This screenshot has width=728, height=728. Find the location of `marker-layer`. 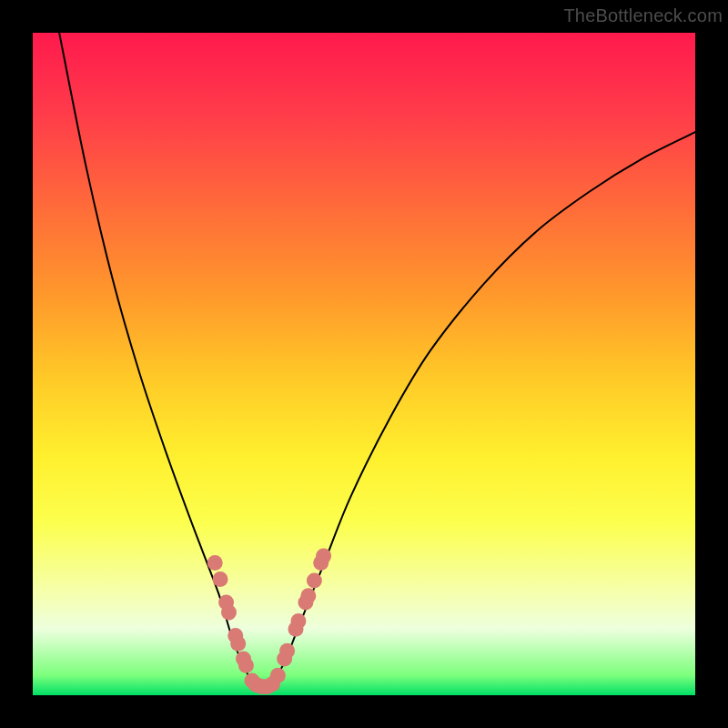

marker-layer is located at coordinates (269, 622).